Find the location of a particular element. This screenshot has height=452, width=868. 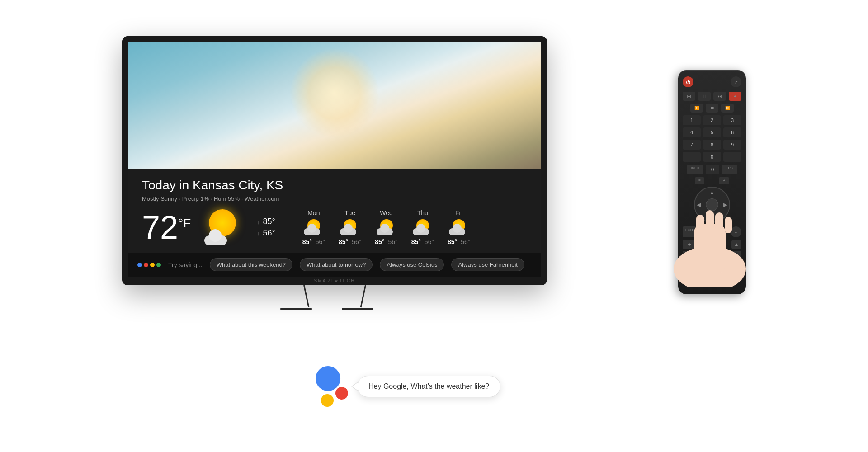

forecast-cloud-mon is located at coordinates (312, 232).